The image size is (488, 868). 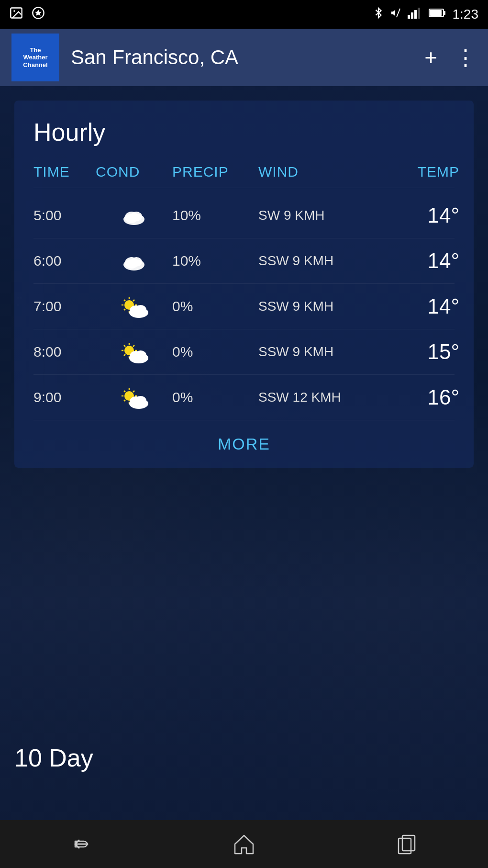 What do you see at coordinates (431, 57) in the screenshot?
I see `add-location-button: +` at bounding box center [431, 57].